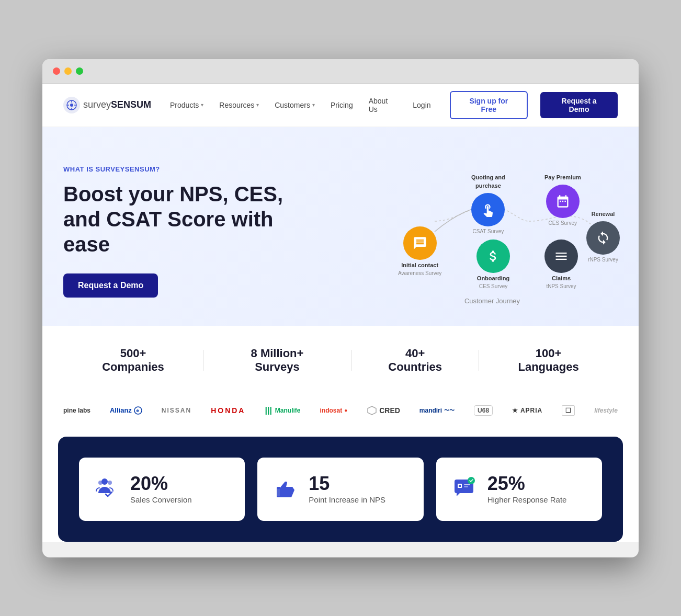 This screenshot has width=681, height=616. What do you see at coordinates (133, 360) in the screenshot?
I see `stat-companies: 500+ Companies` at bounding box center [133, 360].